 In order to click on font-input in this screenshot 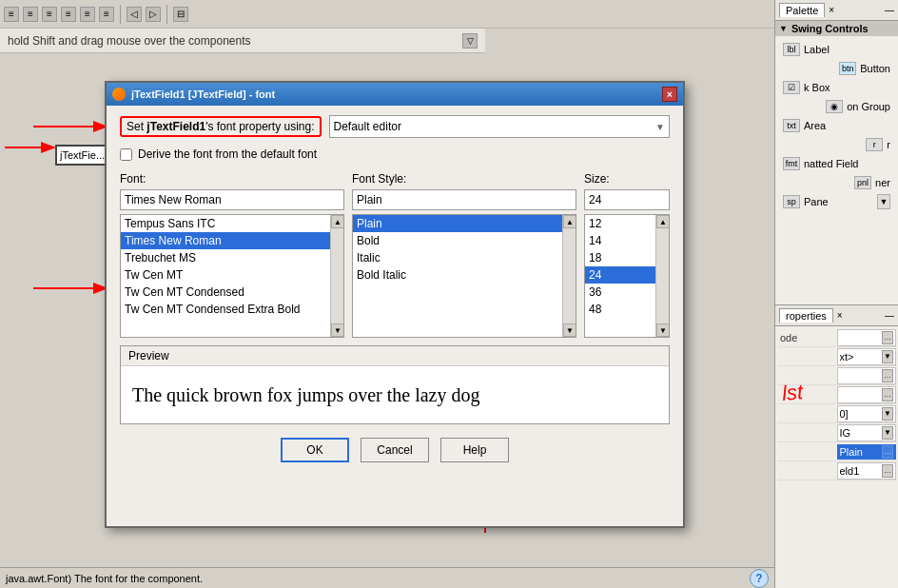, I will do `click(232, 200)`.